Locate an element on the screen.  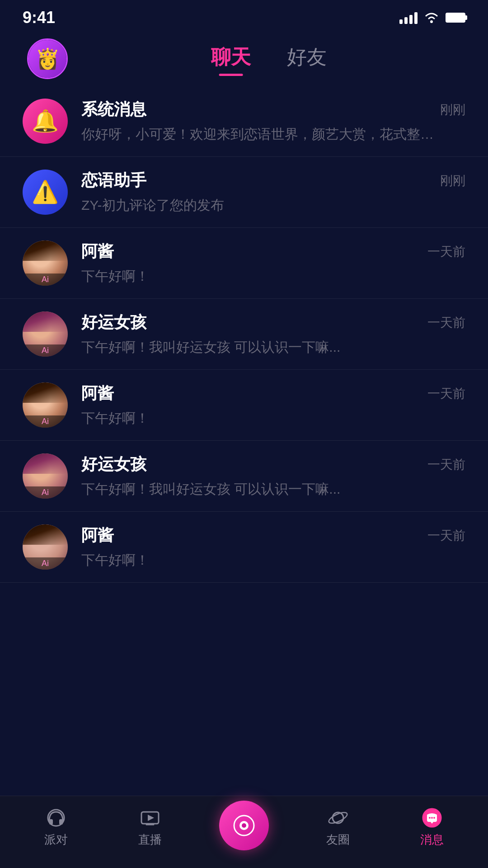
headphones-icon is located at coordinates (56, 818).